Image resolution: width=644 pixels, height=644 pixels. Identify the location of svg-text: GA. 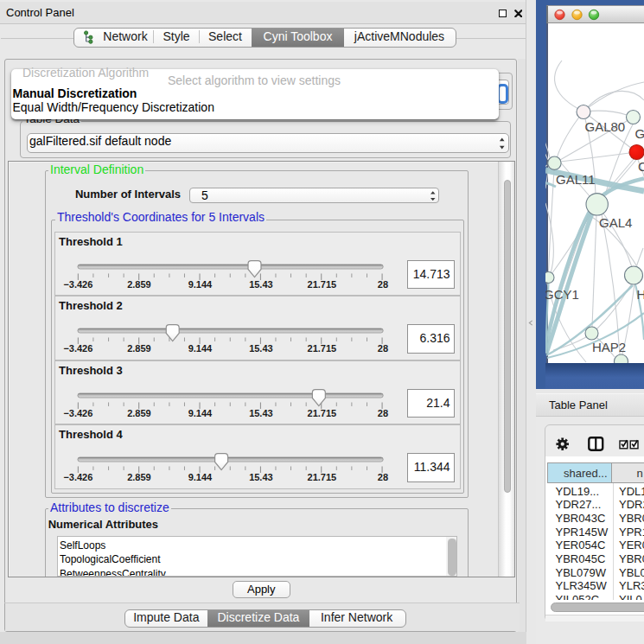
(640, 133).